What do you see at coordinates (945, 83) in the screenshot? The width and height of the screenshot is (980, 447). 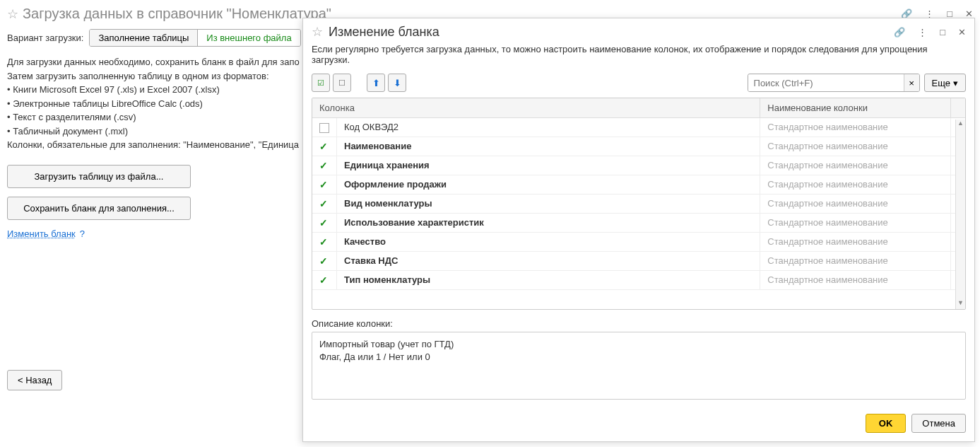 I see `more-button: Еще ▾` at bounding box center [945, 83].